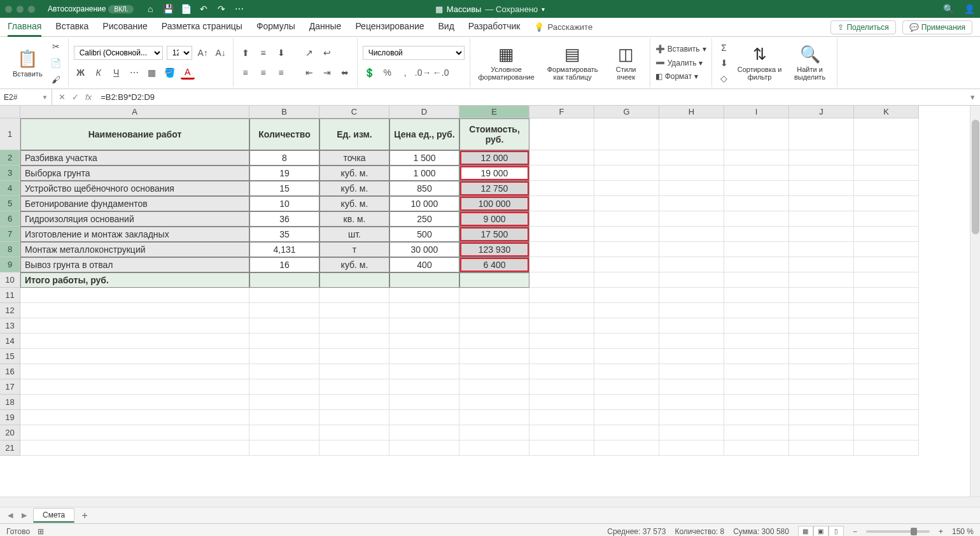 The height and width of the screenshot is (536, 980). I want to click on bold-button: Ж, so click(81, 73).